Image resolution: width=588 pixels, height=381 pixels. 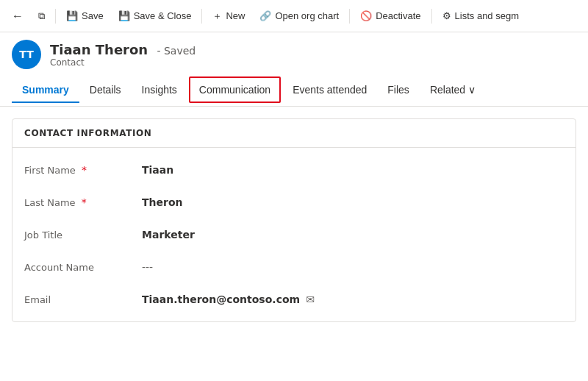 I want to click on back-icon: ←, so click(x=18, y=16).